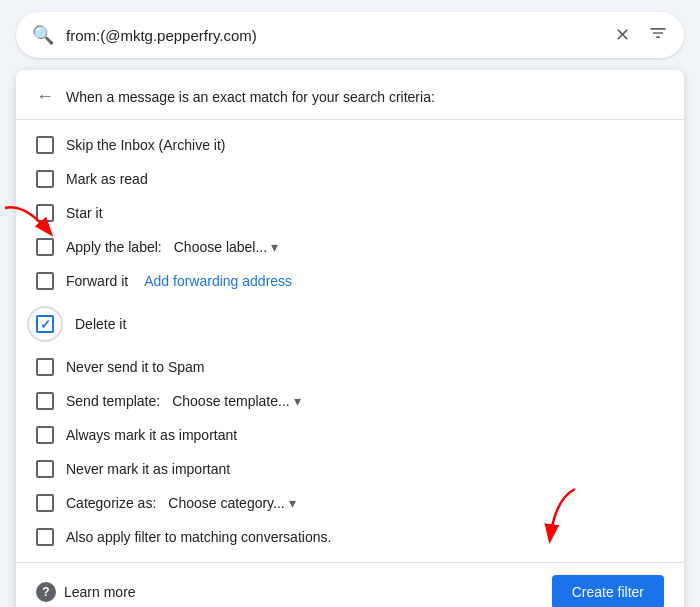 The image size is (700, 607). I want to click on checkbox-apply-label, so click(45, 247).